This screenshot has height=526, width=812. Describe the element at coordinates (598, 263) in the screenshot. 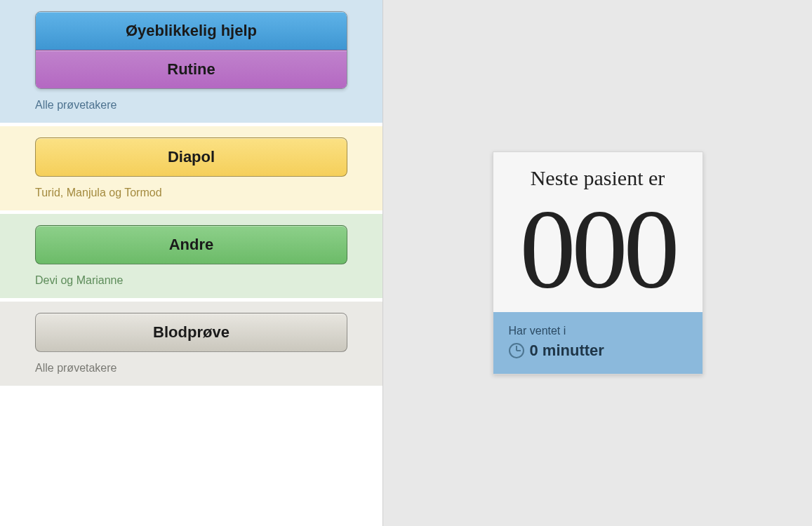

I see `next-patient-card: Neste pasient er 000 Har ventet i 0 minu…` at that location.